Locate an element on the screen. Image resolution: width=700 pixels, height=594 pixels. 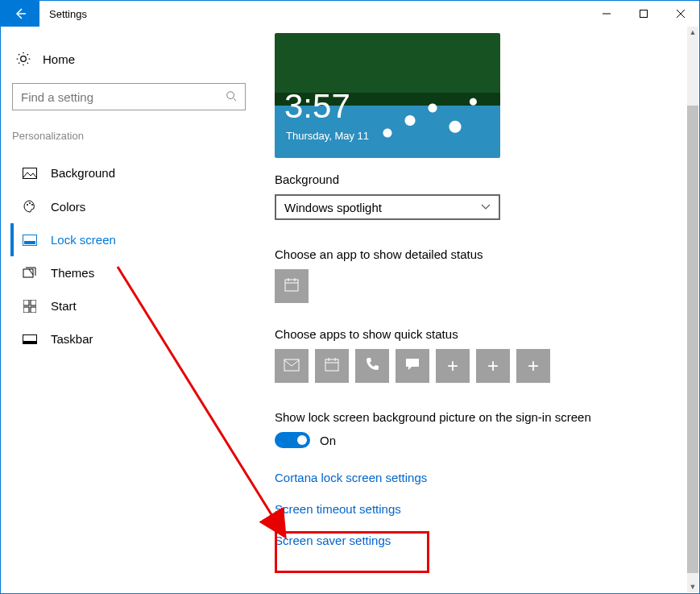
picture-icon is located at coordinates (30, 173).